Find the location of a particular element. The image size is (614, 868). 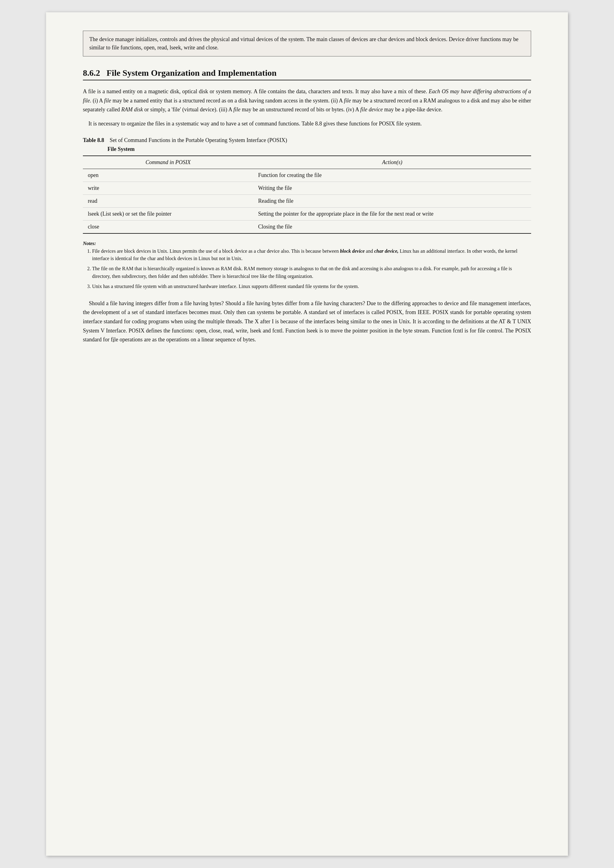

table-caption: Table 8.8 Set of Command Functions in th… is located at coordinates (307, 141).